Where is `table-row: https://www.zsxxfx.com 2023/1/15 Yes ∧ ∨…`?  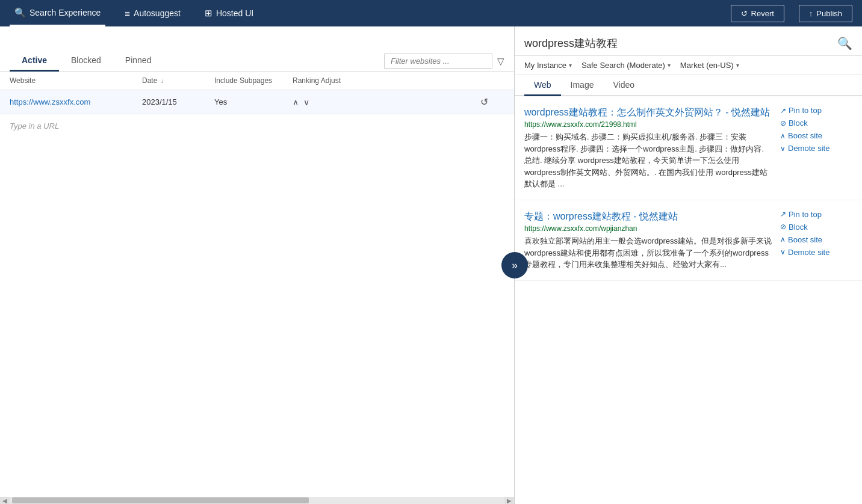
table-row: https://www.zsxxfx.com 2023/1/15 Yes ∧ ∨… is located at coordinates (257, 102).